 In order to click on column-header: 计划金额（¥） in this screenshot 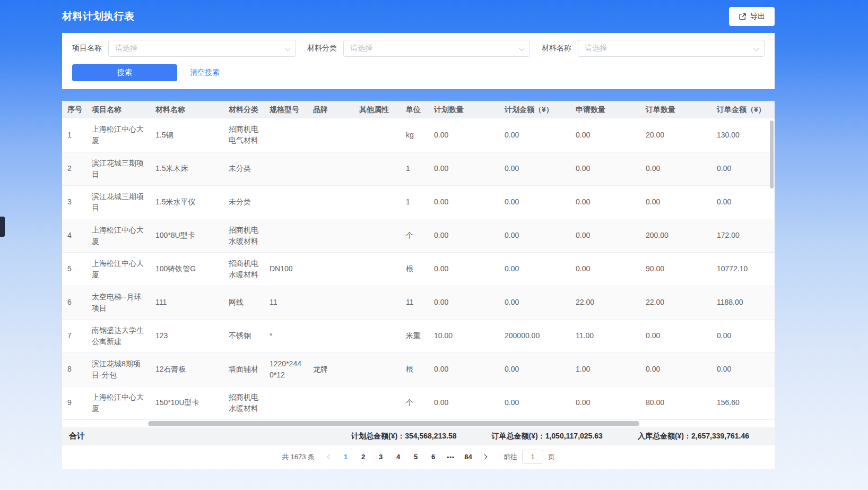, I will do `click(535, 109)`.